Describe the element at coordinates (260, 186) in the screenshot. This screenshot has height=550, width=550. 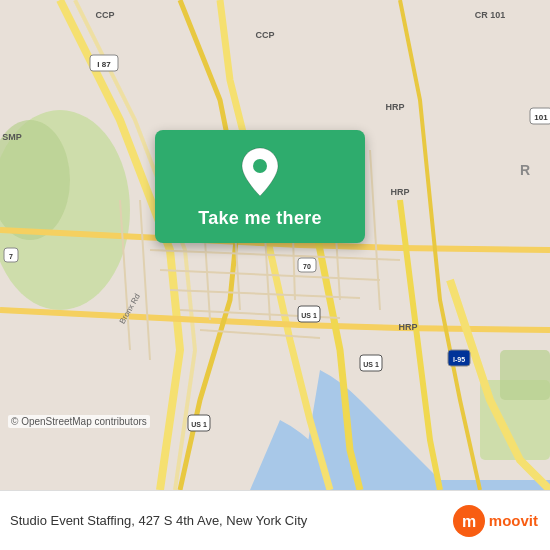
I see `location-card: Take me there` at that location.